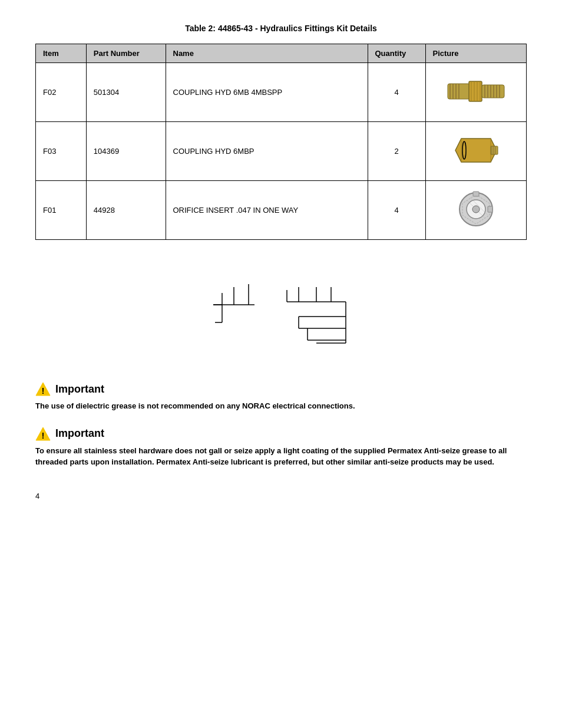  What do you see at coordinates (282, 210) in the screenshot?
I see `table-row: F0144928ORIFICE INSERT .047 IN ONE WAY4` at bounding box center [282, 210].